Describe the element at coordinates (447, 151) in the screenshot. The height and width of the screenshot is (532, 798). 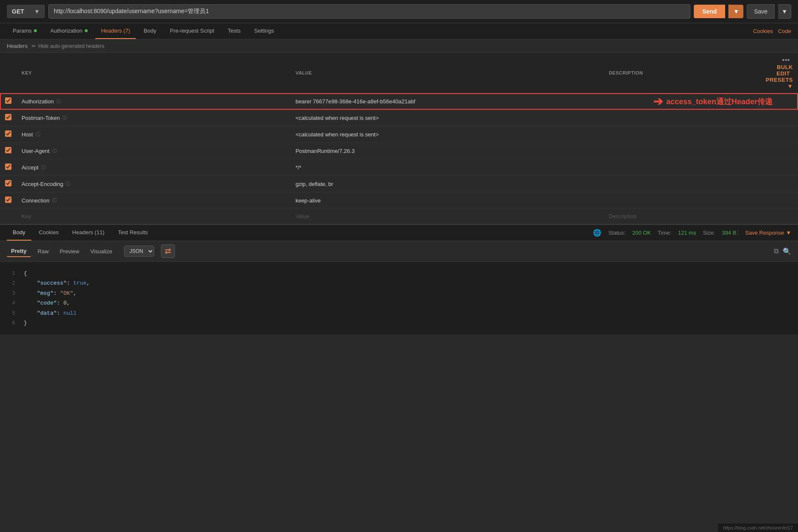
I see `row-value: PostmanRuntime/7.26.3` at that location.